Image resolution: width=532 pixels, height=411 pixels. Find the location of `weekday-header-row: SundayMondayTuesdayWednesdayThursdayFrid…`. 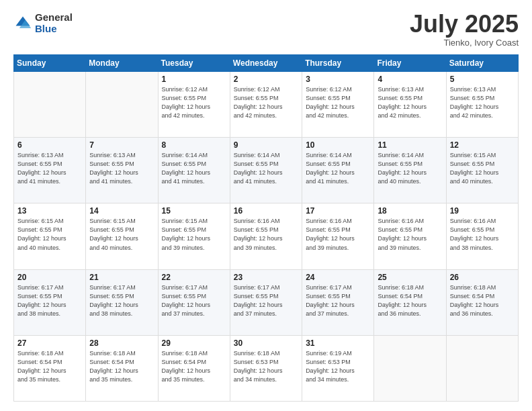

weekday-header-row: SundayMondayTuesdayWednesdayThursdayFrid… is located at coordinates (266, 63).